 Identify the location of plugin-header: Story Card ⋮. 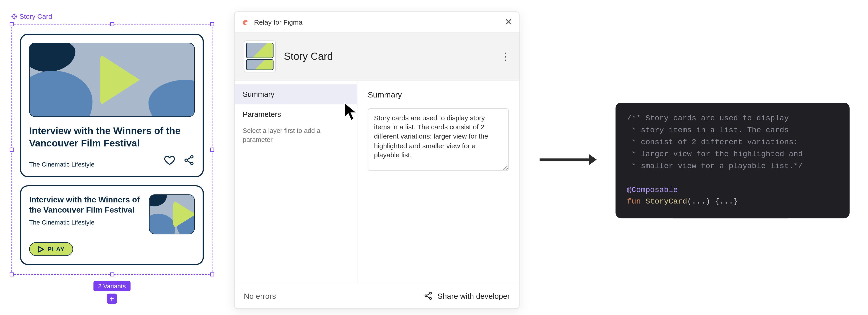
(377, 56).